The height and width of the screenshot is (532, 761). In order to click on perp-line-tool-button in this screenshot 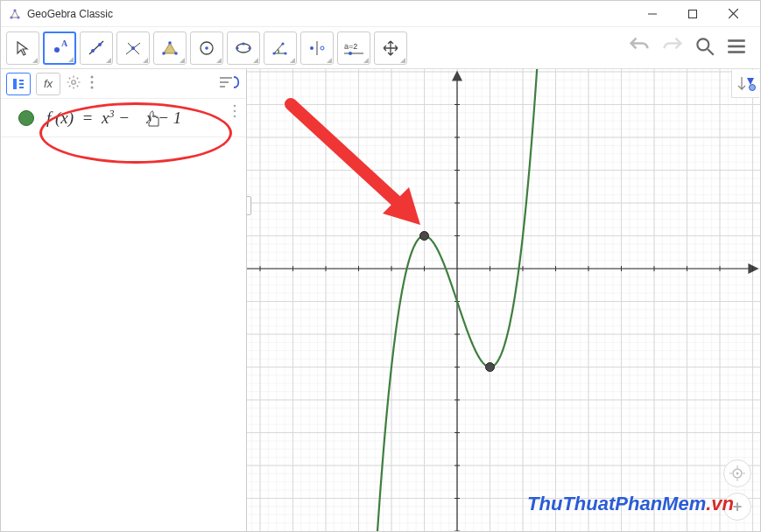, I will do `click(133, 48)`.